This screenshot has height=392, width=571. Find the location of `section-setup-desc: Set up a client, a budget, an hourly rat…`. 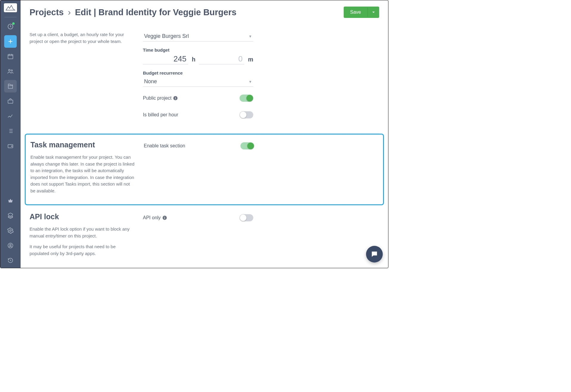

section-setup-desc: Set up a client, a budget, an hourly rat… is located at coordinates (82, 38).